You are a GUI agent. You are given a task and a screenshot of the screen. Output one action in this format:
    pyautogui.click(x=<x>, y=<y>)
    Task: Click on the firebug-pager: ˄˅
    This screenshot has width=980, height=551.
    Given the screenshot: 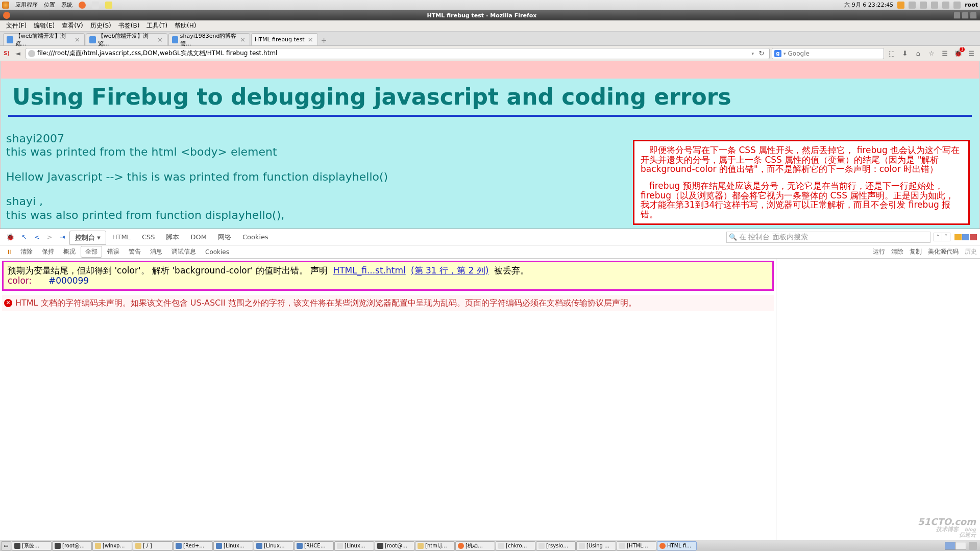 What is the action you would take?
    pyautogui.click(x=942, y=237)
    